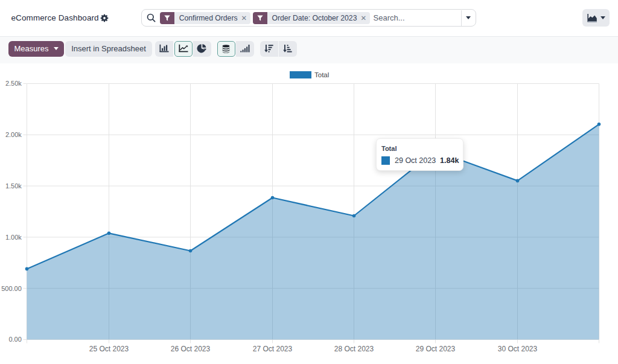 The height and width of the screenshot is (364, 618). Describe the element at coordinates (13, 135) in the screenshot. I see `svg-text: 2.00k` at that location.